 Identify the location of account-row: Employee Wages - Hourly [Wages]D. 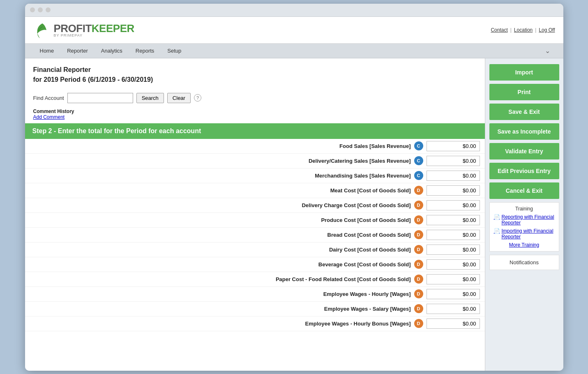
(255, 294).